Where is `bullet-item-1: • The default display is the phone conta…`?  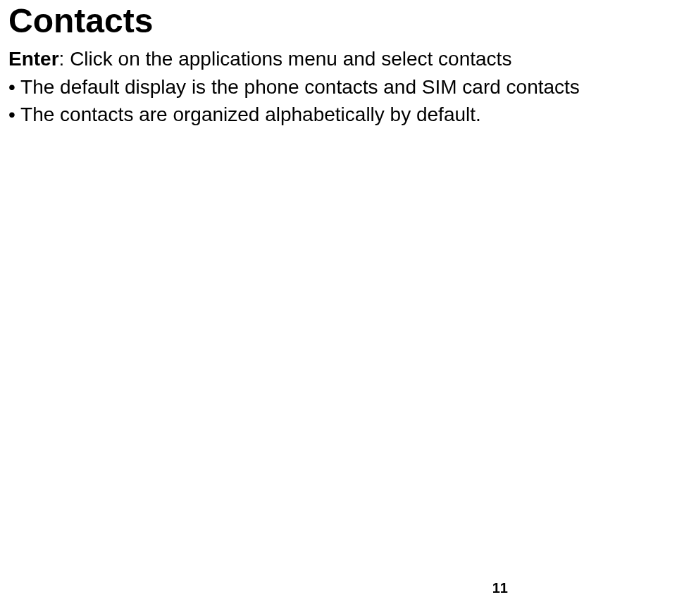
bullet-item-1: • The default display is the phone conta… is located at coordinates (338, 87).